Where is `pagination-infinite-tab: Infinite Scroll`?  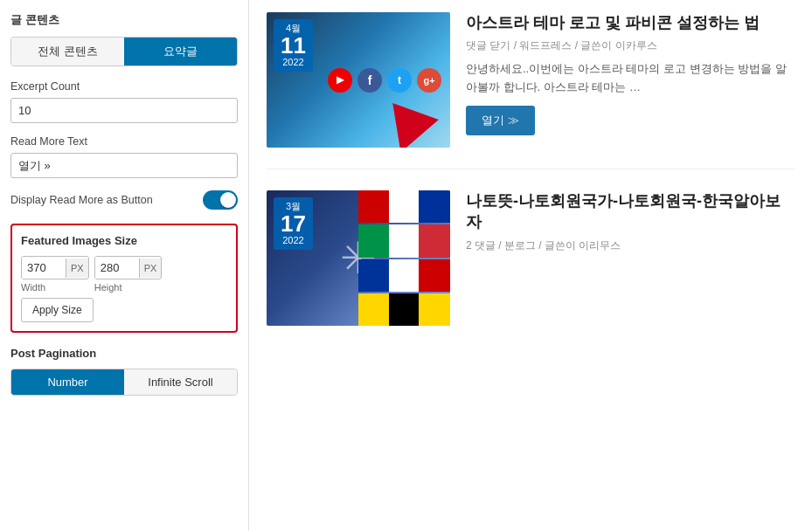
pagination-infinite-tab: Infinite Scroll is located at coordinates (180, 383).